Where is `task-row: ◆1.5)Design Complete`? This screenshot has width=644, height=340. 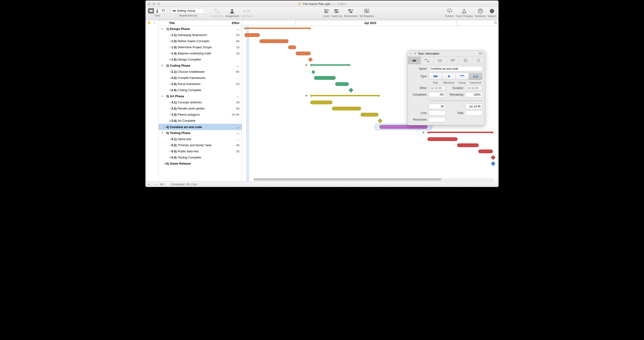 task-row: ◆1.5)Design Complete is located at coordinates (200, 60).